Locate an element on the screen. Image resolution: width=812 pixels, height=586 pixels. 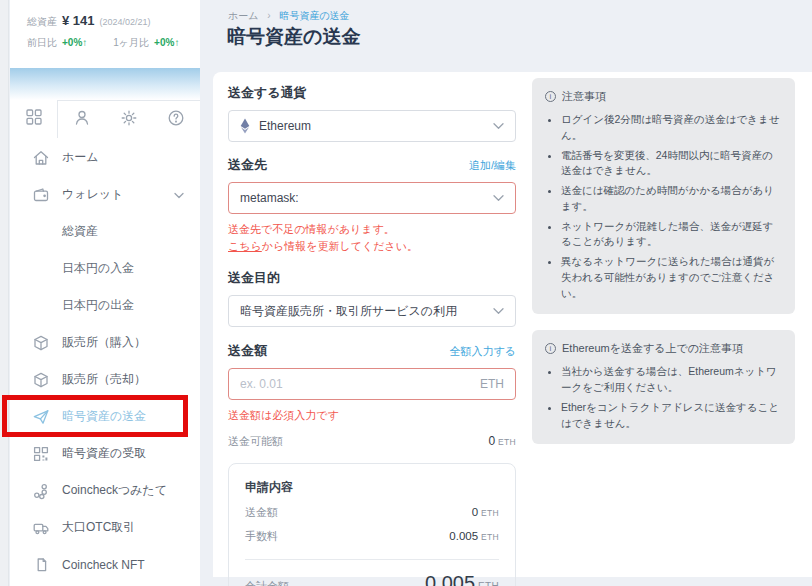
tab-account is located at coordinates (82, 119).